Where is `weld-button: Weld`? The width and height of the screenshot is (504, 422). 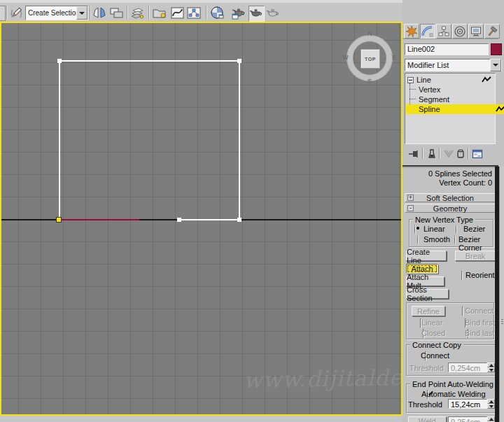 weld-button: Weld is located at coordinates (427, 419).